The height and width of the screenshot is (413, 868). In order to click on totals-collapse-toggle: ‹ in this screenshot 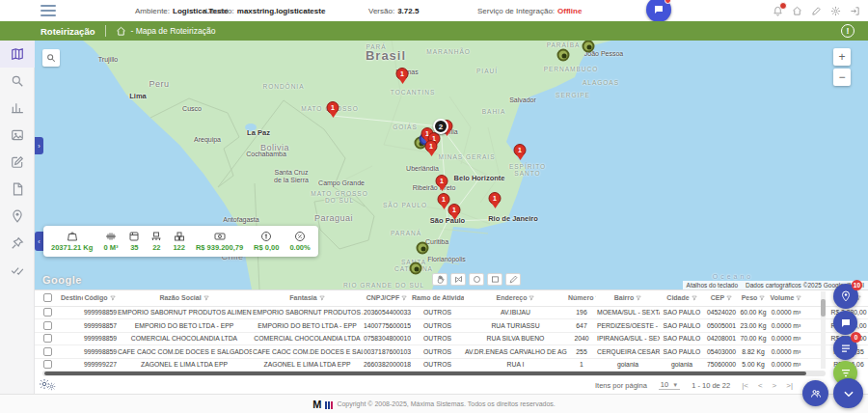, I will do `click(39, 241)`.